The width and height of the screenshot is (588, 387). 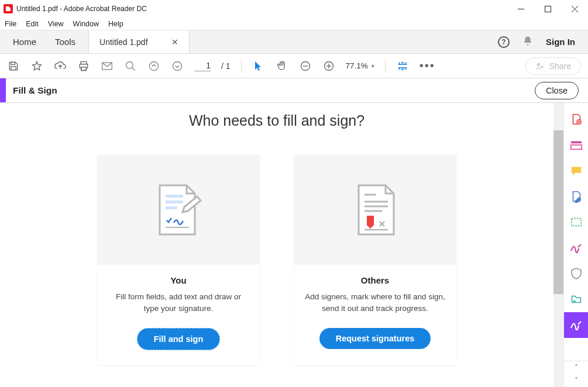 What do you see at coordinates (177, 66) in the screenshot?
I see `page-down-icon` at bounding box center [177, 66].